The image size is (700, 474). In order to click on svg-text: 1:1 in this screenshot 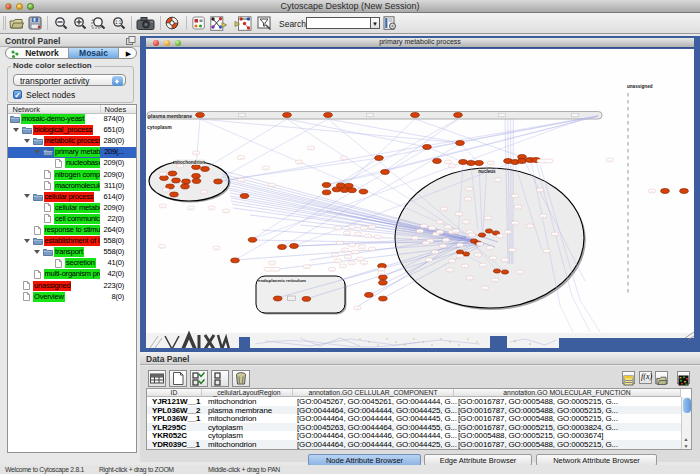, I will do `click(118, 22)`.